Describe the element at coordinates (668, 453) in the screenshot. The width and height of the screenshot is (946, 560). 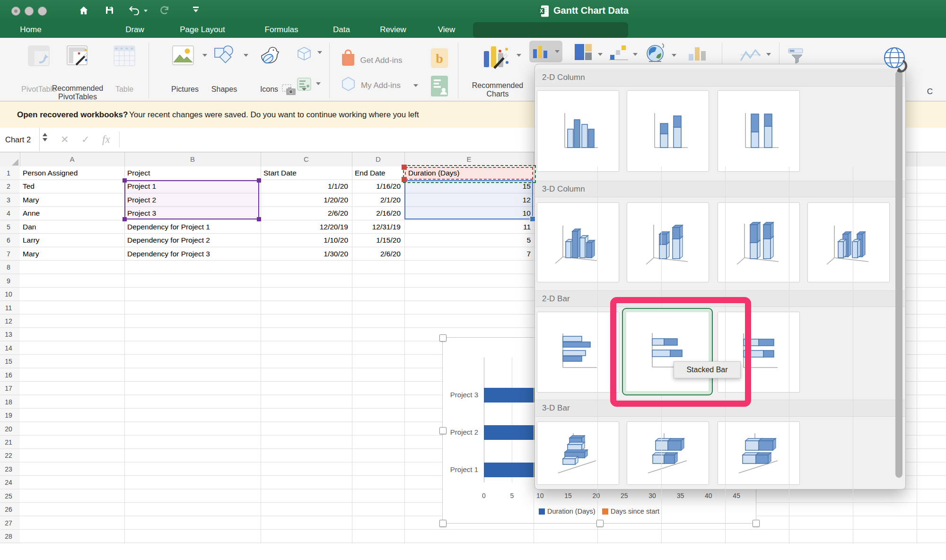
I see `chart-type-3d-stacked-bar` at that location.